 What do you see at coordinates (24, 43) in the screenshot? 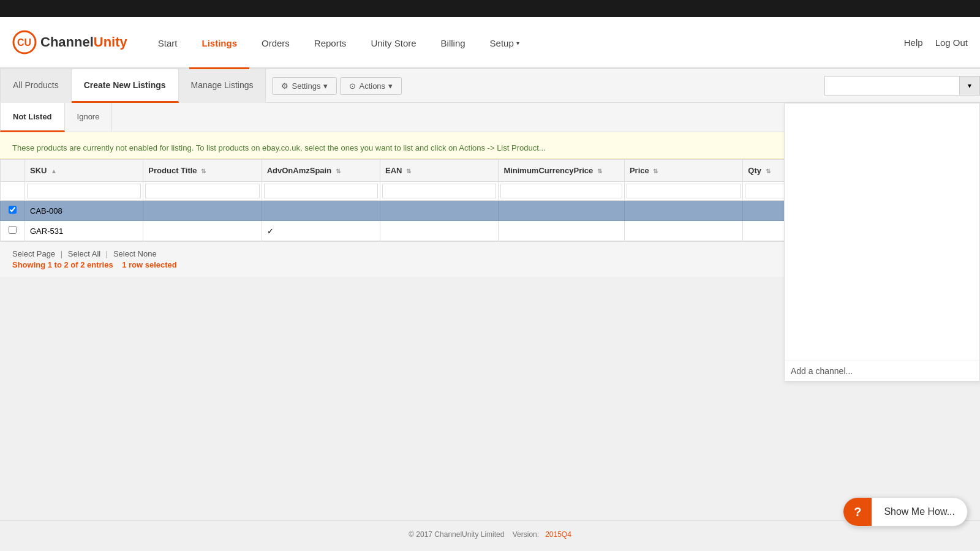
I see `svg-text: CU` at bounding box center [24, 43].